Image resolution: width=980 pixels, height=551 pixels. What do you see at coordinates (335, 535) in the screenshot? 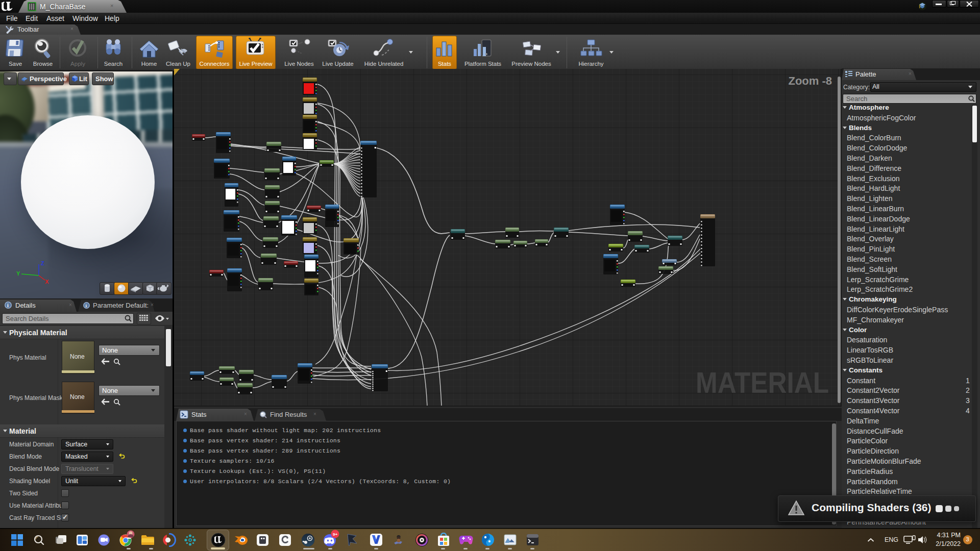
I see `svg-text: 9+` at bounding box center [335, 535].